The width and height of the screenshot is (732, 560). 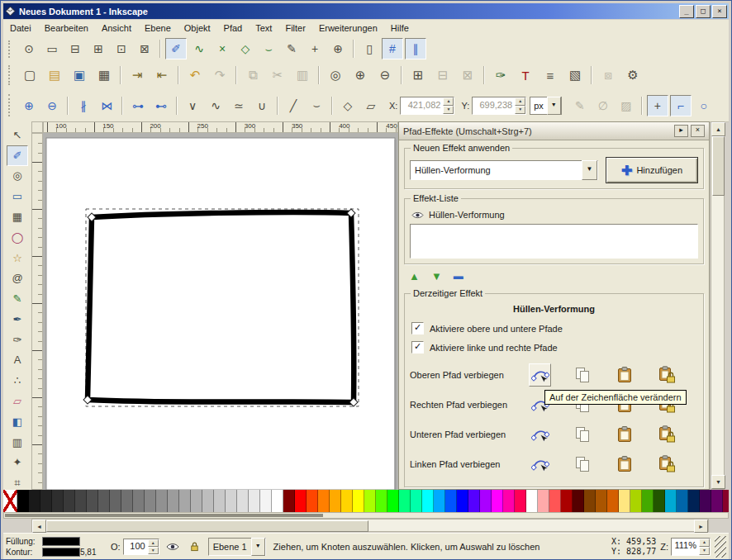 What do you see at coordinates (575, 75) in the screenshot?
I see `document-properties-icon: ▧` at bounding box center [575, 75].